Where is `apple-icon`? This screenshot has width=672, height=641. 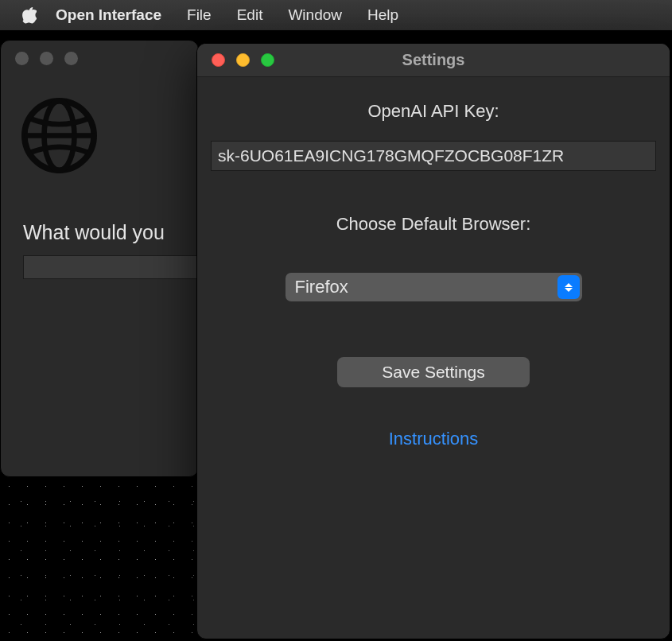
apple-icon is located at coordinates (30, 15).